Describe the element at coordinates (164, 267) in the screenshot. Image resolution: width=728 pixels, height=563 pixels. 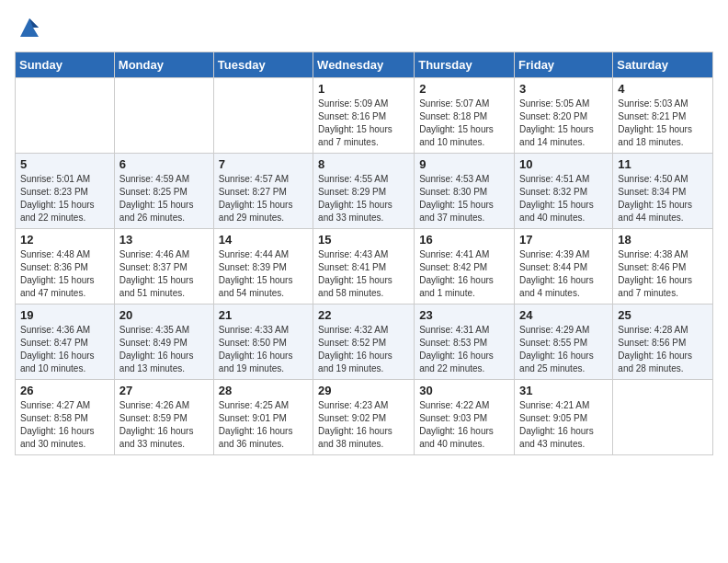
I see `calendar-cell: 13 Sunrise: 4:46 AMSunset: 8:37 PMDaylig…` at that location.